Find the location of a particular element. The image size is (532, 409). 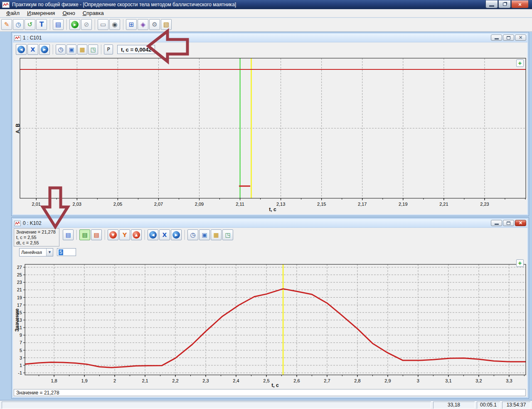

points-input: 5 is located at coordinates (66, 252).